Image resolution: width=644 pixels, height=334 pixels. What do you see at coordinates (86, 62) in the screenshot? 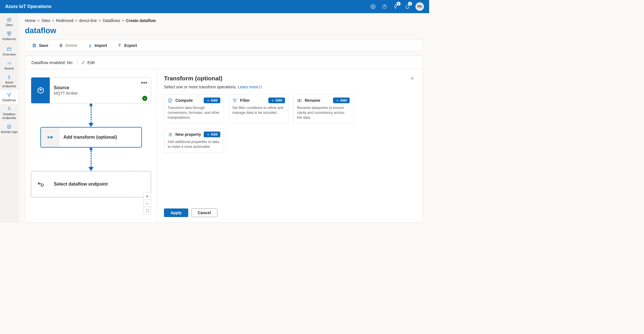
I see `edit-button: Edit` at bounding box center [86, 62].